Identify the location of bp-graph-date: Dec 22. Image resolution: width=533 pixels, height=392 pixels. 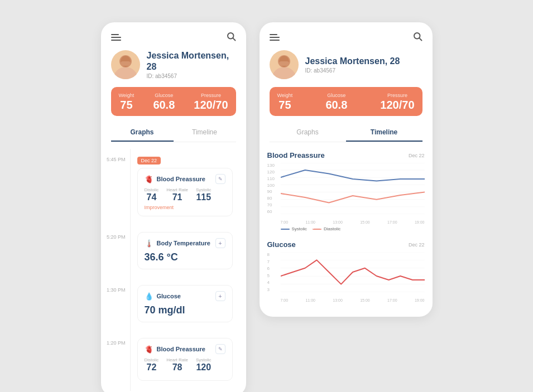
(416, 156).